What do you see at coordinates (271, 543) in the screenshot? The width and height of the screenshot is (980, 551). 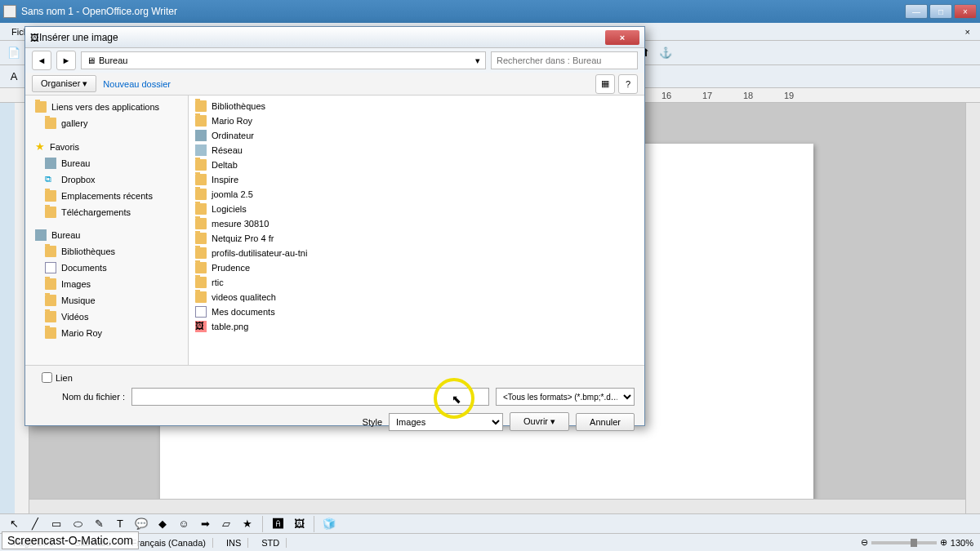 I see `status-std: STD` at bounding box center [271, 543].